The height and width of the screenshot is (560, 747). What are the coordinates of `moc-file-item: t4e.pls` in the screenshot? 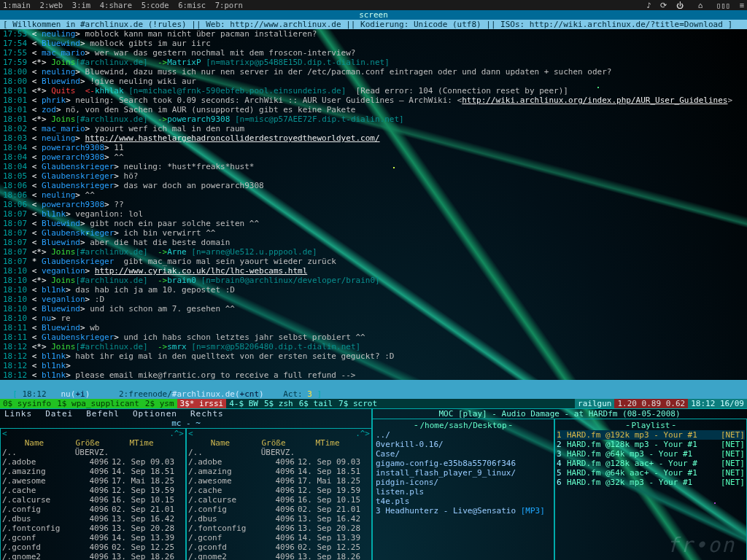 It's located at (463, 502).